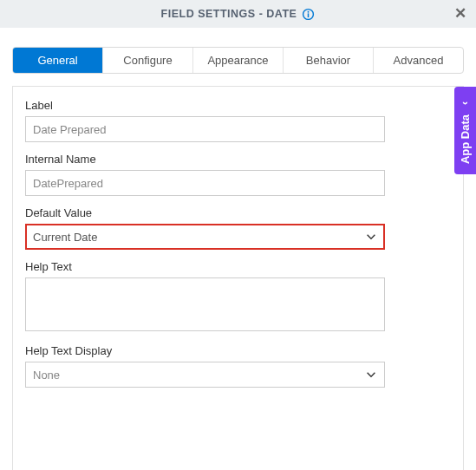 This screenshot has height=470, width=476. I want to click on app-data-label: App Data, so click(465, 139).